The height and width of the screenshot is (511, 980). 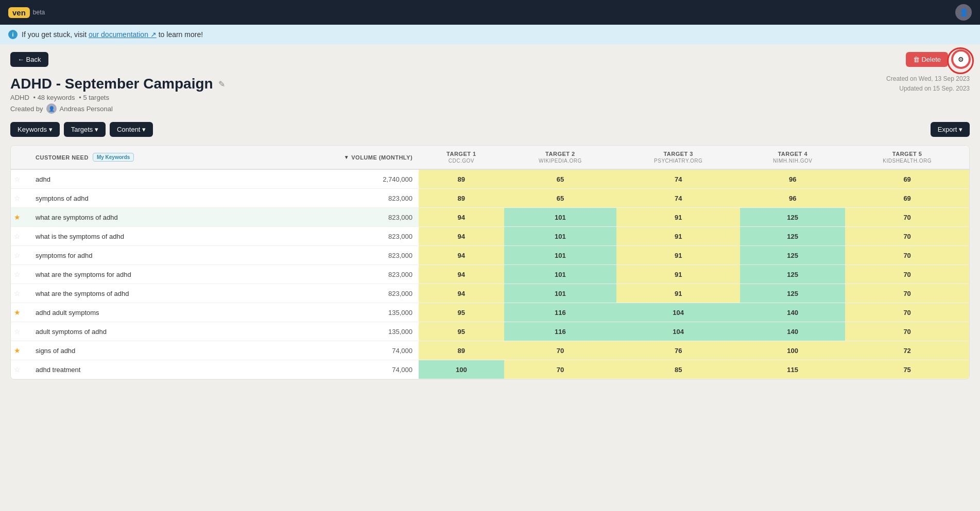 What do you see at coordinates (337, 313) in the screenshot?
I see `volume-cell: 135,000` at bounding box center [337, 313].